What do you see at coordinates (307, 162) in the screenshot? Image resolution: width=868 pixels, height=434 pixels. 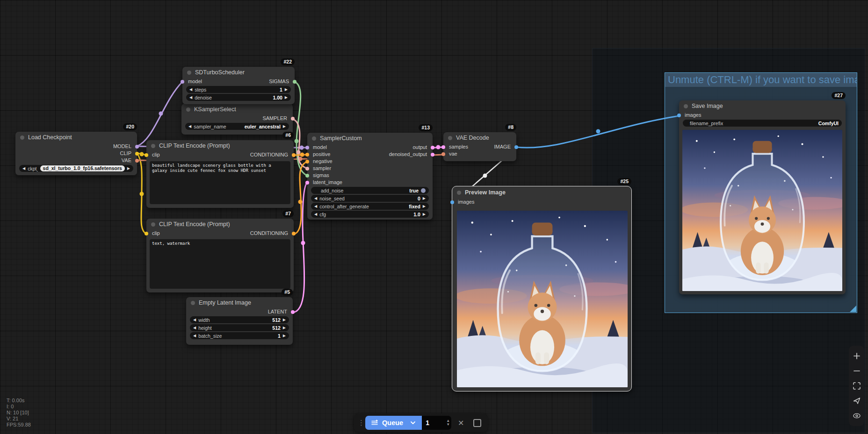 I see `negative-input-port` at bounding box center [307, 162].